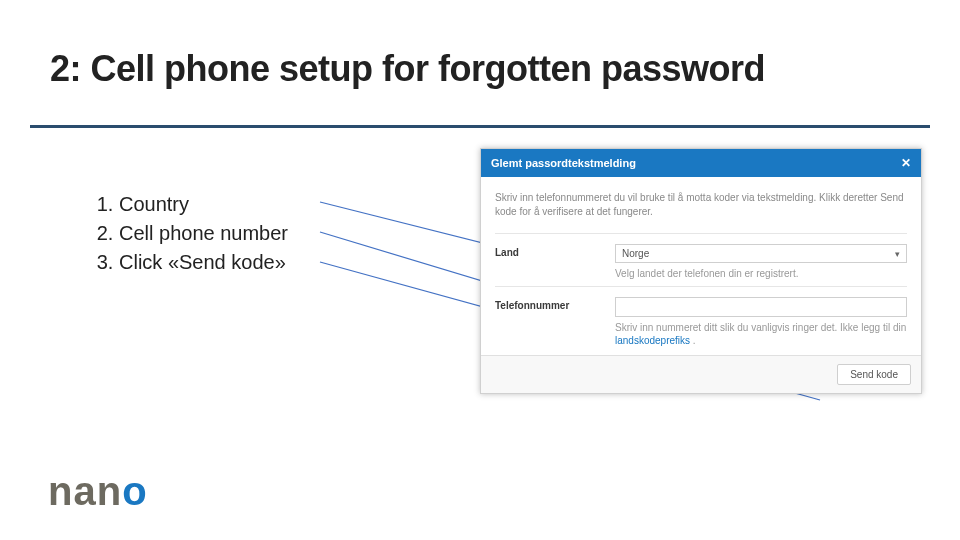 This screenshot has width=960, height=540. Describe the element at coordinates (701, 316) in the screenshot. I see `phone-field-row: Telefonnummer Skriv inn nummeret ditt sl…` at that location.